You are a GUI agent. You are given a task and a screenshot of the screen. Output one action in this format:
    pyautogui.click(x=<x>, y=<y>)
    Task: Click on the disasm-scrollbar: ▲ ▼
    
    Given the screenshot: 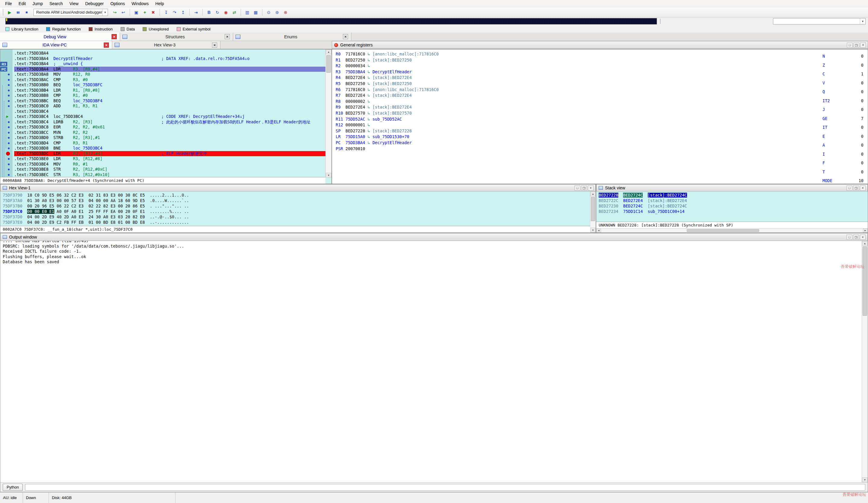 What is the action you would take?
    pyautogui.click(x=329, y=114)
    